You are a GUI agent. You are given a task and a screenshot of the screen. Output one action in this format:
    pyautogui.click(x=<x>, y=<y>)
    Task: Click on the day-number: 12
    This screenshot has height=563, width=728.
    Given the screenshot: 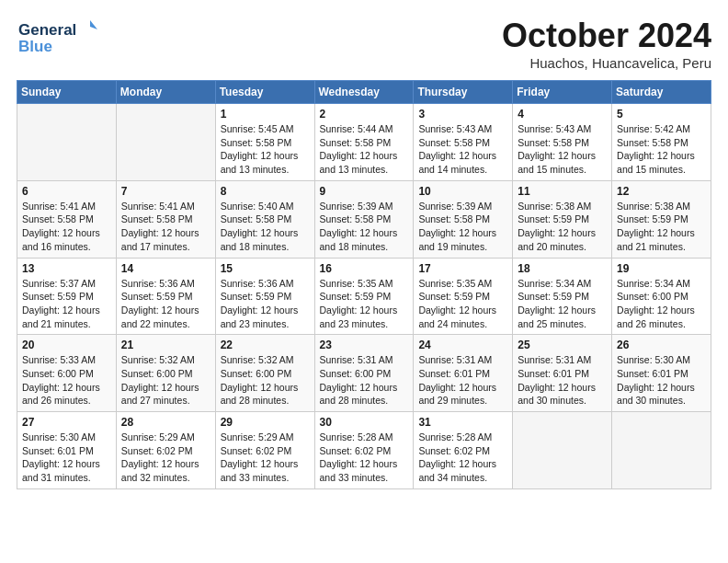 What is the action you would take?
    pyautogui.click(x=662, y=191)
    